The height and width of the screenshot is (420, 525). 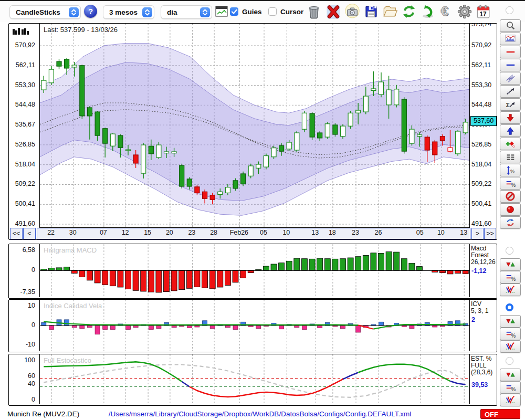 I want to click on snapshot-button, so click(x=352, y=12).